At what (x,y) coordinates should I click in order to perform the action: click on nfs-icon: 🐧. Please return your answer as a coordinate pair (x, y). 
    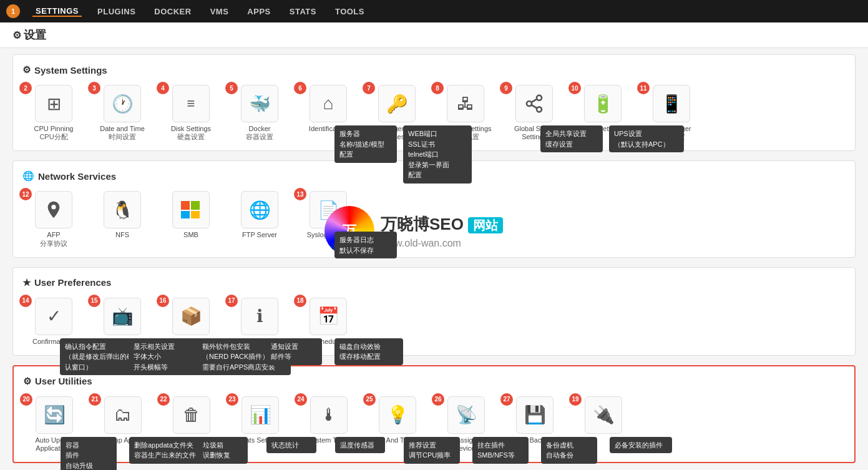
    Looking at the image, I should click on (122, 210).